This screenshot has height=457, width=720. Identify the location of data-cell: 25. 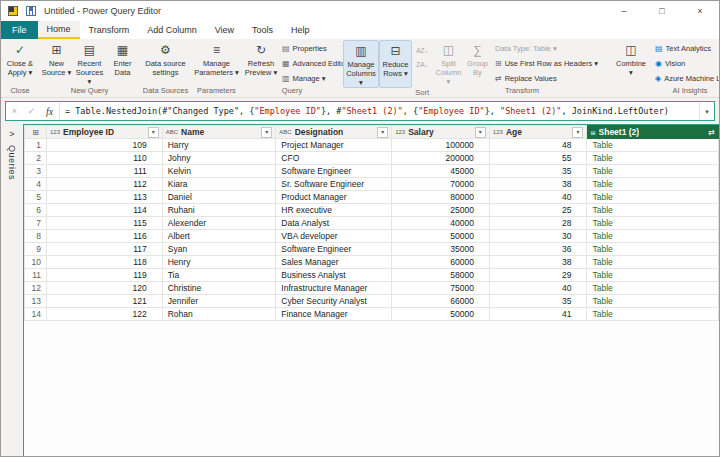
(538, 210).